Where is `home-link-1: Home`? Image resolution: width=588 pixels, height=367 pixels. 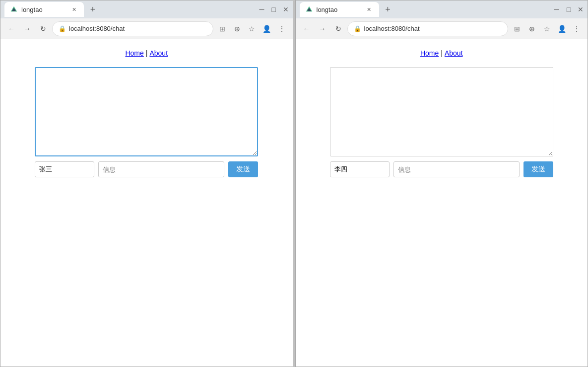
home-link-1: Home is located at coordinates (134, 53).